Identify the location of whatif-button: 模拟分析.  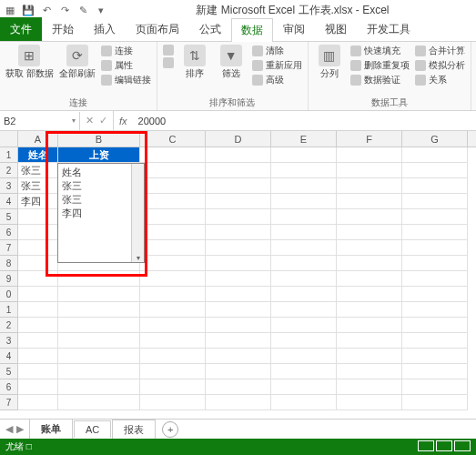
(441, 66).